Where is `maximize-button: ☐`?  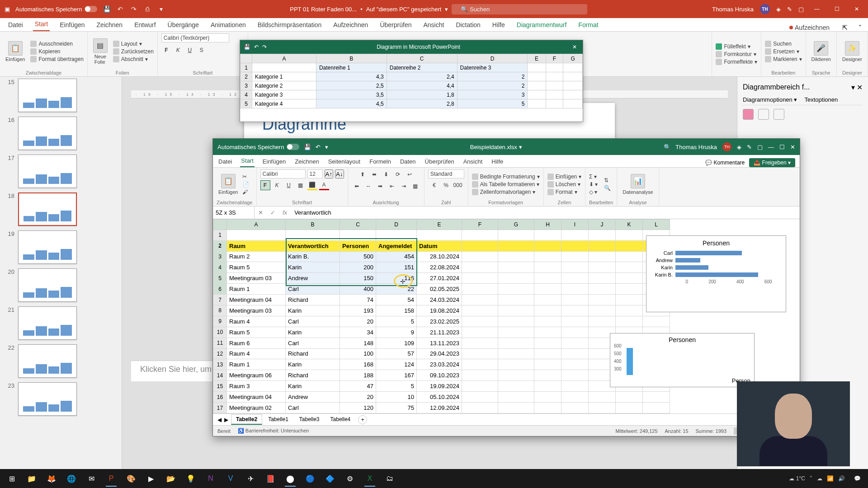 maximize-button: ☐ is located at coordinates (837, 9).